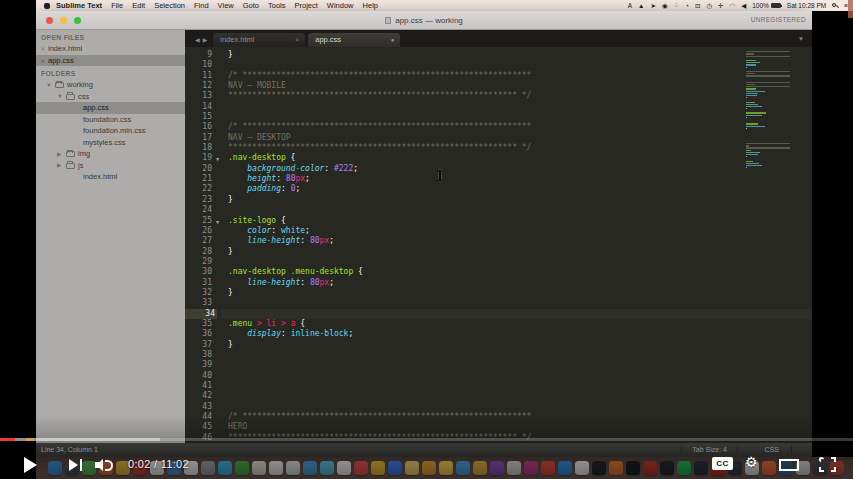 The width and height of the screenshot is (853, 479). What do you see at coordinates (96, 108) in the screenshot?
I see `tree-item-label: app.css` at bounding box center [96, 108].